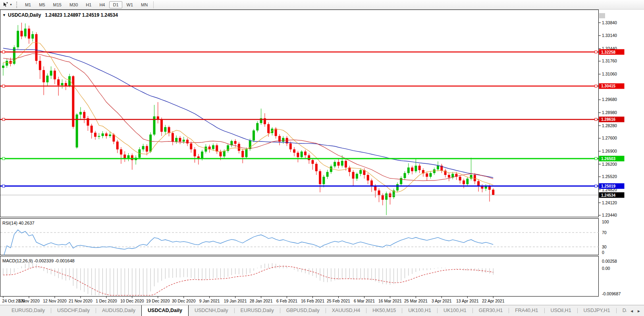 The width and height of the screenshot is (644, 316). What do you see at coordinates (609, 176) in the screenshot?
I see `svg-text: 1.25520` at bounding box center [609, 176].